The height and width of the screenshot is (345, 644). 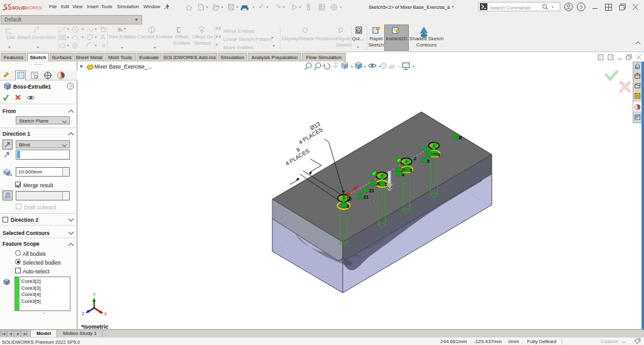 I want to click on svg-text: D1, so click(x=10, y=175).